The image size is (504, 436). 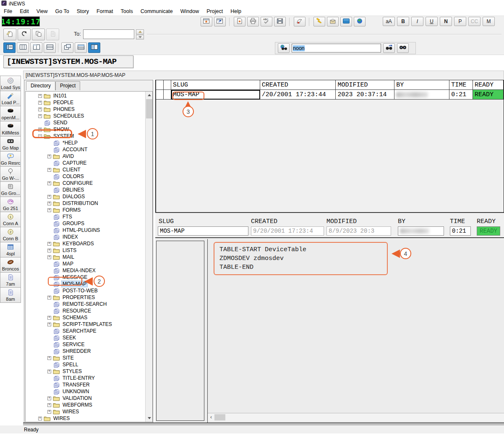 I want to click on printer-button, so click(x=253, y=22).